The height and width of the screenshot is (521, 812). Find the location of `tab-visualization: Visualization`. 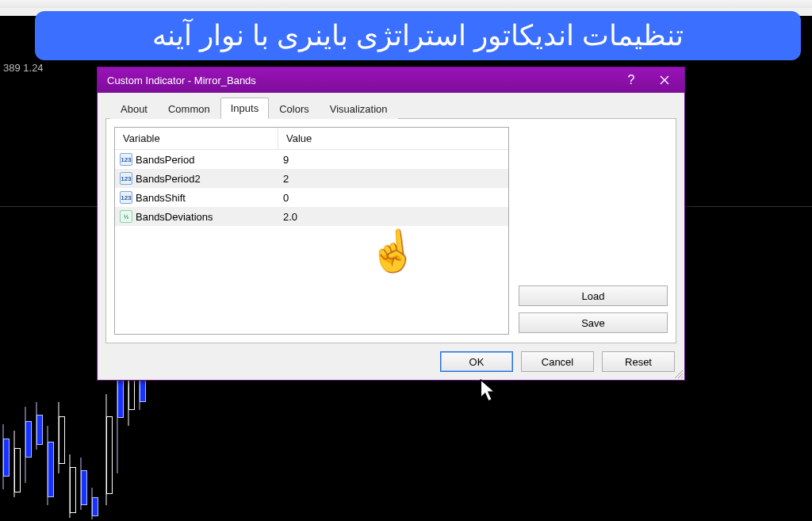

tab-visualization: Visualization is located at coordinates (358, 109).